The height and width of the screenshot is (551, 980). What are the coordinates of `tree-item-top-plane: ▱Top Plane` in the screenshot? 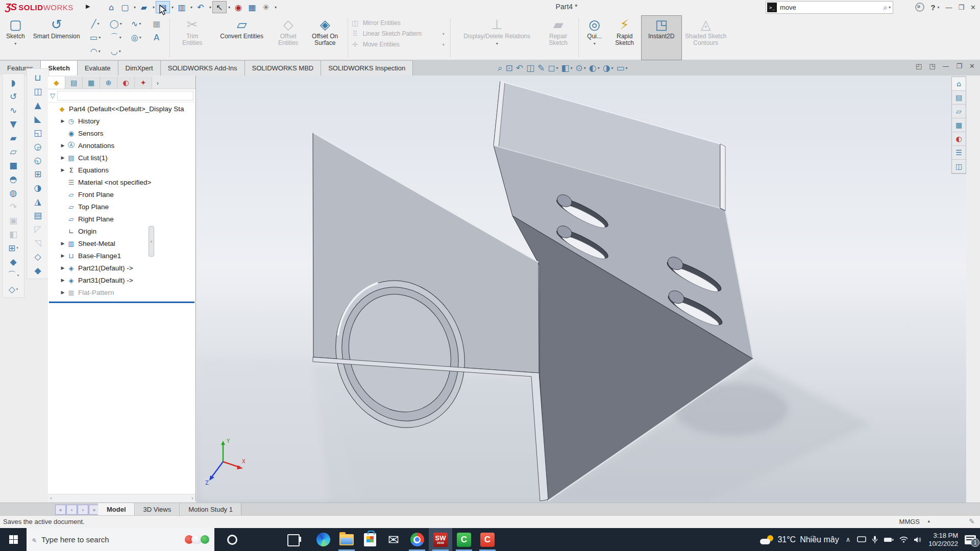 It's located at (121, 207).